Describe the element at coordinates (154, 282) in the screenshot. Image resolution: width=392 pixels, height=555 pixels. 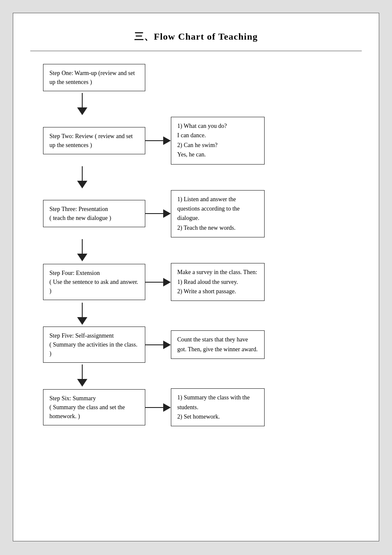
I see `step4-row: Step Four: Extension ( Use the sentence …` at that location.